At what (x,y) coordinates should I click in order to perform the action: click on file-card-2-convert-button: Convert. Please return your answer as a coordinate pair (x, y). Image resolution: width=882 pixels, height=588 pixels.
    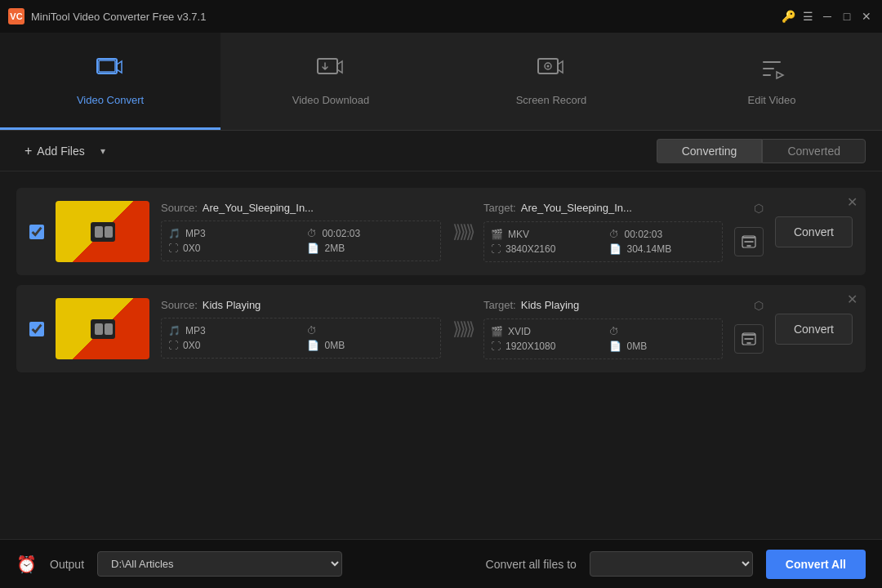
    Looking at the image, I should click on (813, 329).